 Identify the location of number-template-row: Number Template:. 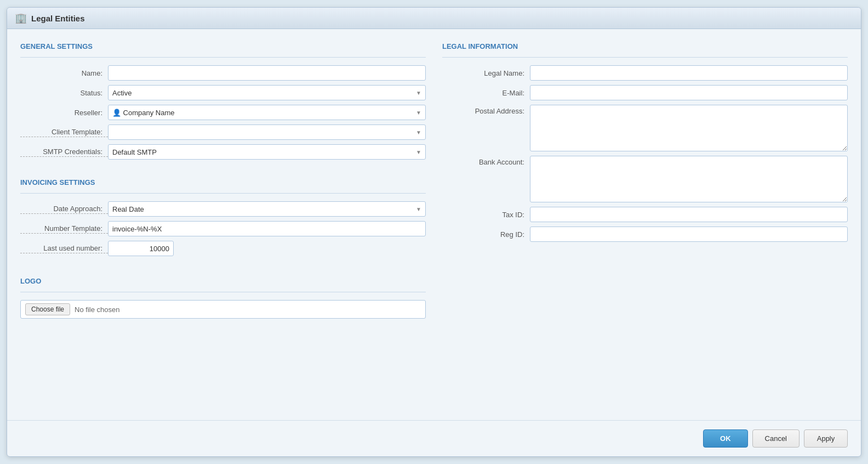
(223, 229).